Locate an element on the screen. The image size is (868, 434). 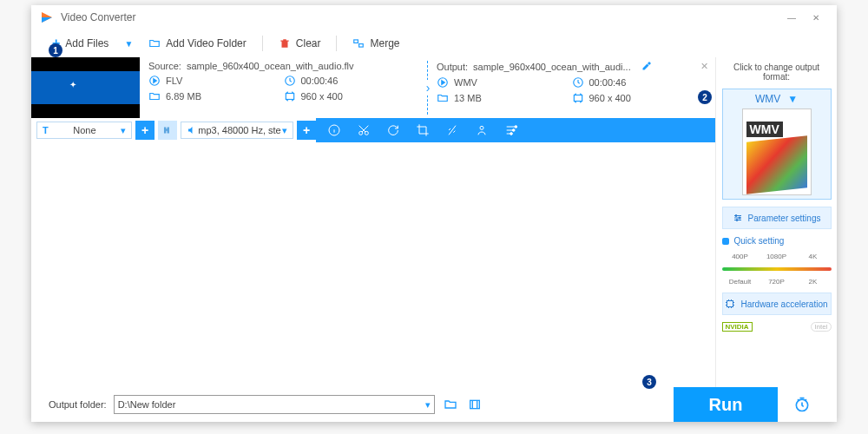
source-info: Source: sample_960x400_ocean_with_audio.… is located at coordinates (283, 88).